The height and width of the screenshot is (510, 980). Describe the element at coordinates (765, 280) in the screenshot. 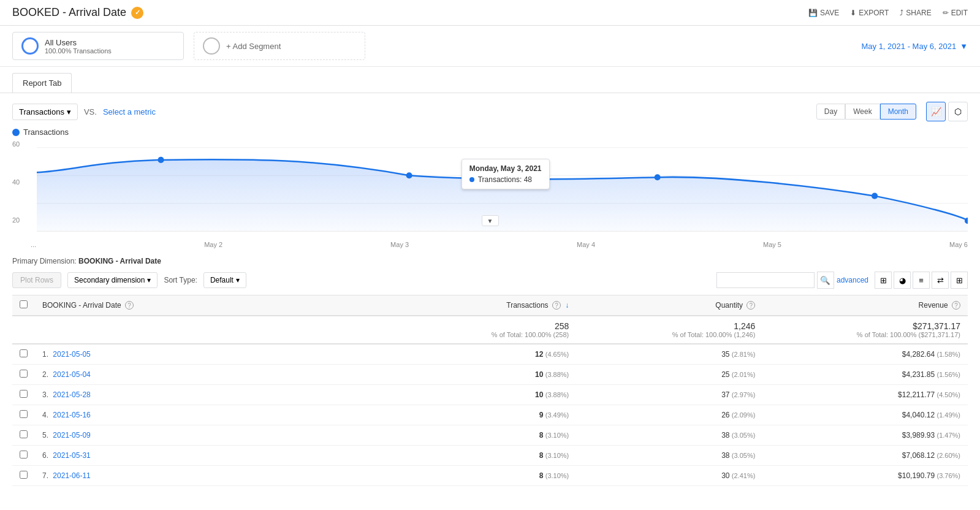

I see `search-input` at that location.